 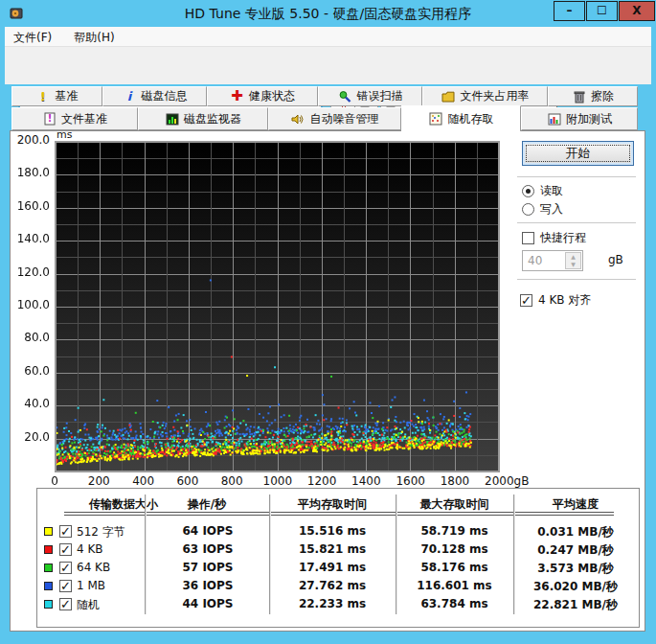 What do you see at coordinates (569, 12) in the screenshot?
I see `minimize-button: –` at bounding box center [569, 12].